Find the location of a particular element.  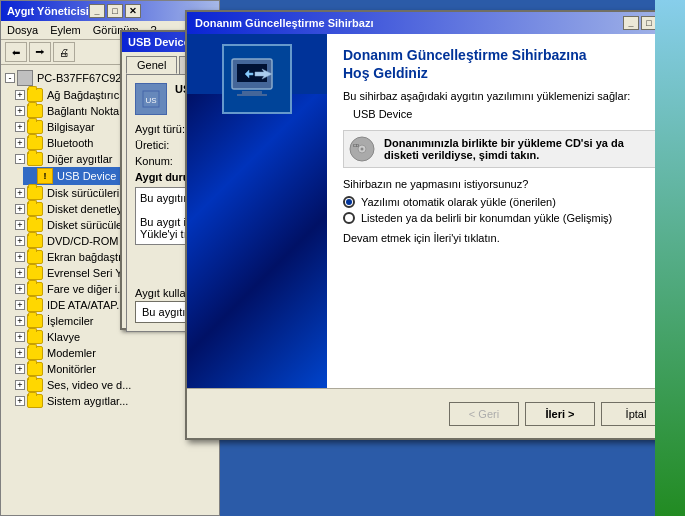

tree-label: İşlemciler is located at coordinates (70, 321).